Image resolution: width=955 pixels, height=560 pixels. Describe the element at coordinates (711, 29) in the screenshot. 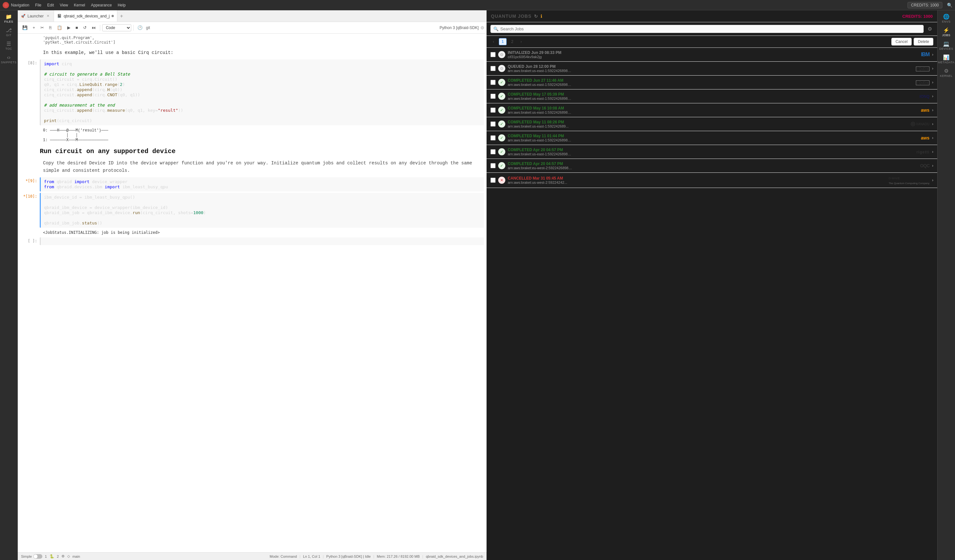

I see `search-input` at that location.